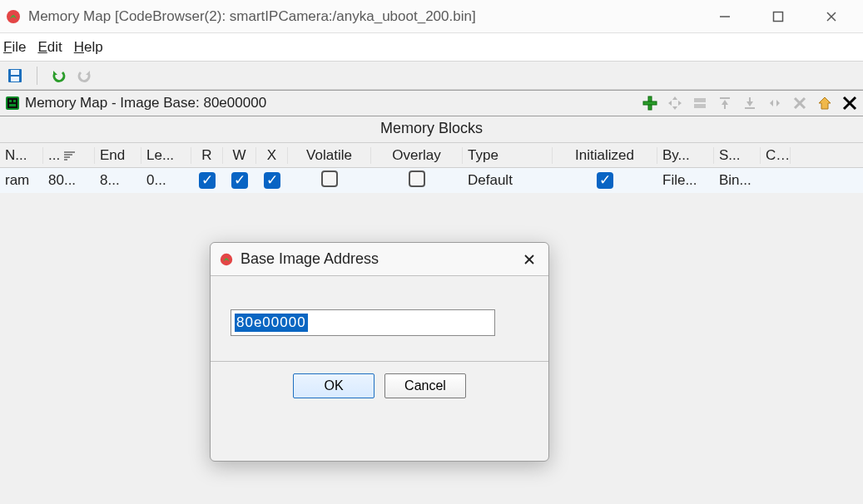  Describe the element at coordinates (84, 76) in the screenshot. I see `redo-button` at that location.